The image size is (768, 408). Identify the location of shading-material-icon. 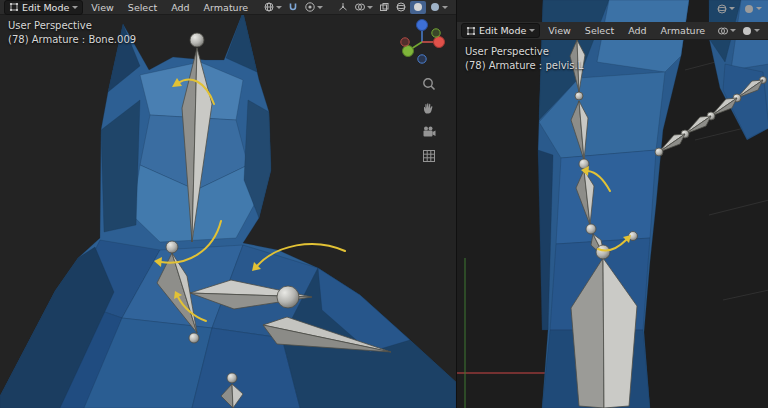
(435, 7).